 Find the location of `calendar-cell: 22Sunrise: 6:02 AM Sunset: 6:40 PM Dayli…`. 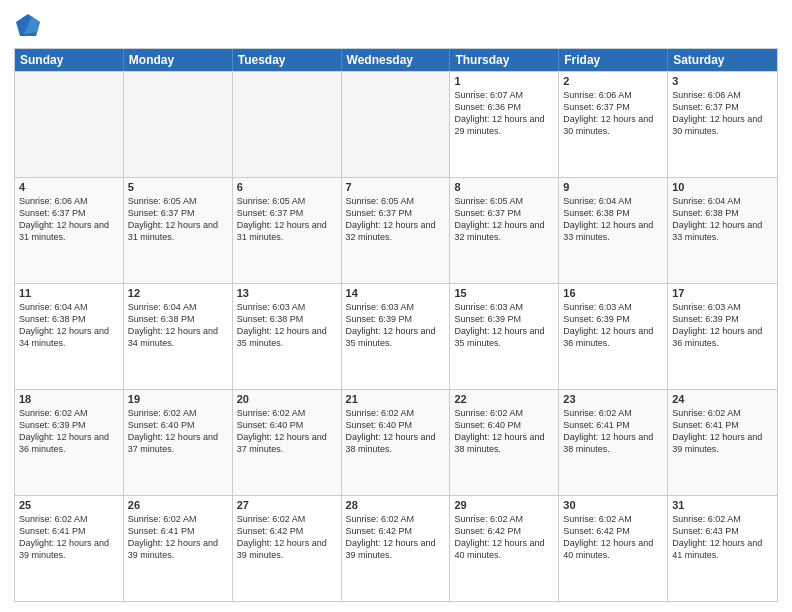

calendar-cell: 22Sunrise: 6:02 AM Sunset: 6:40 PM Dayli… is located at coordinates (504, 442).